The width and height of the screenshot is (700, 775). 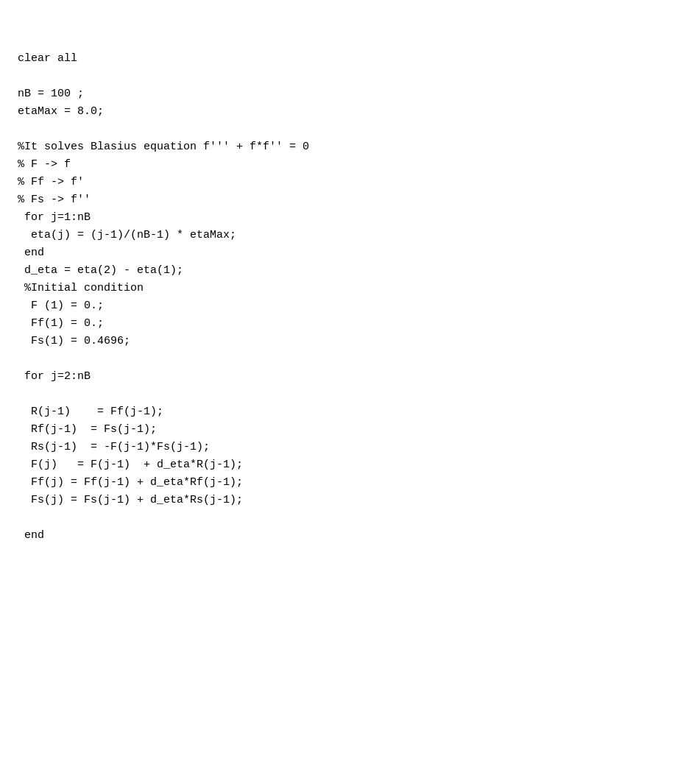 I want to click on line-23: Rs(j-1) = -F(j-1)*Fs(j-1);, so click(x=350, y=447).